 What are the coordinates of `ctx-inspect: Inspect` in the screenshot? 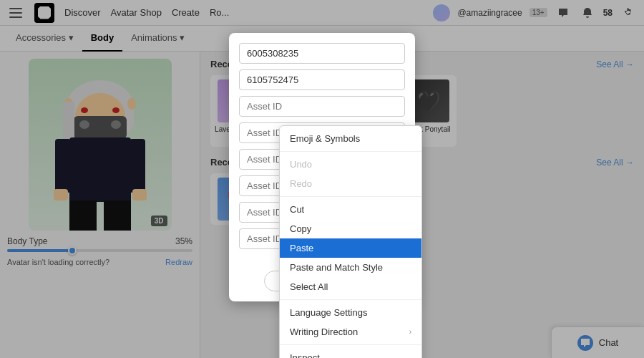 It's located at (351, 353).